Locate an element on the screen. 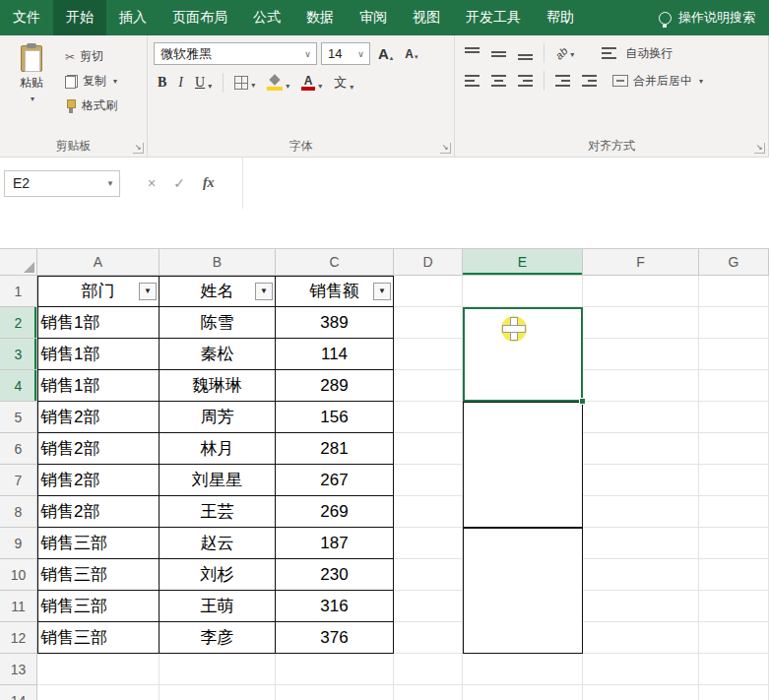  cell-F3 is located at coordinates (641, 354).